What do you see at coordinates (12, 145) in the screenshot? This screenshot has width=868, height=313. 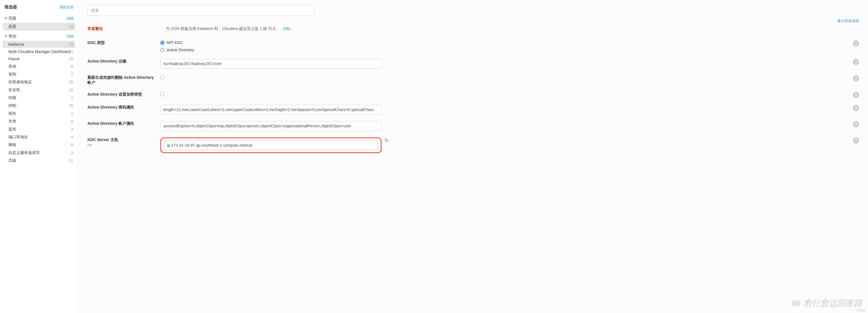 I see `facet-label: 网络` at bounding box center [12, 145].